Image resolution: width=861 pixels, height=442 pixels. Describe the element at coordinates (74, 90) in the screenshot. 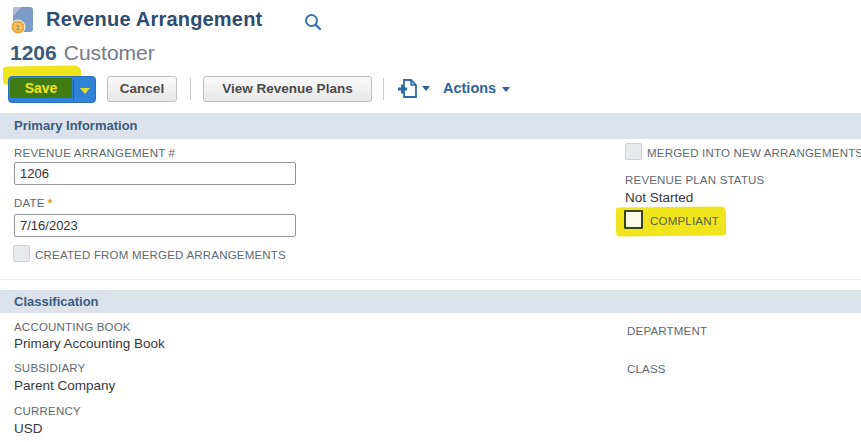

I see `save-split-divider` at that location.